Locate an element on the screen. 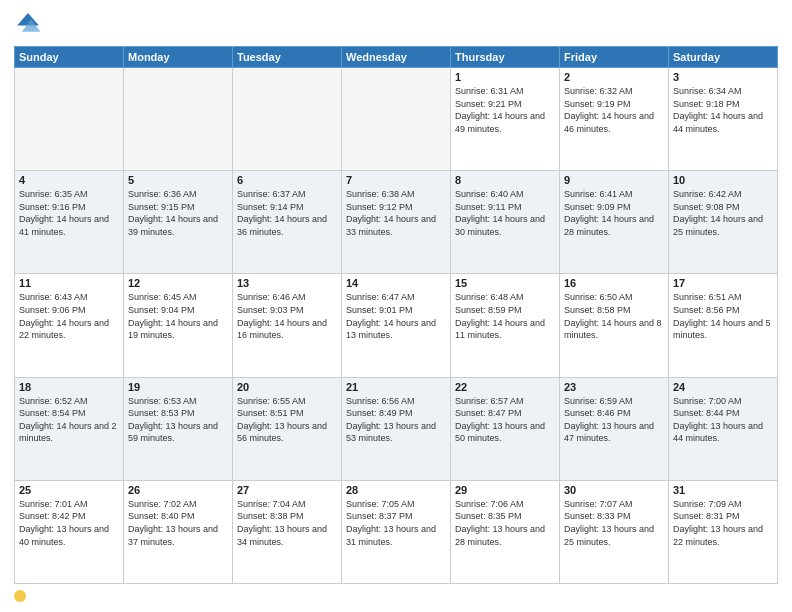 The width and height of the screenshot is (792, 612). weekday-header-row: SundayMondayTuesdayWednesdayThursdayFrid… is located at coordinates (396, 58).